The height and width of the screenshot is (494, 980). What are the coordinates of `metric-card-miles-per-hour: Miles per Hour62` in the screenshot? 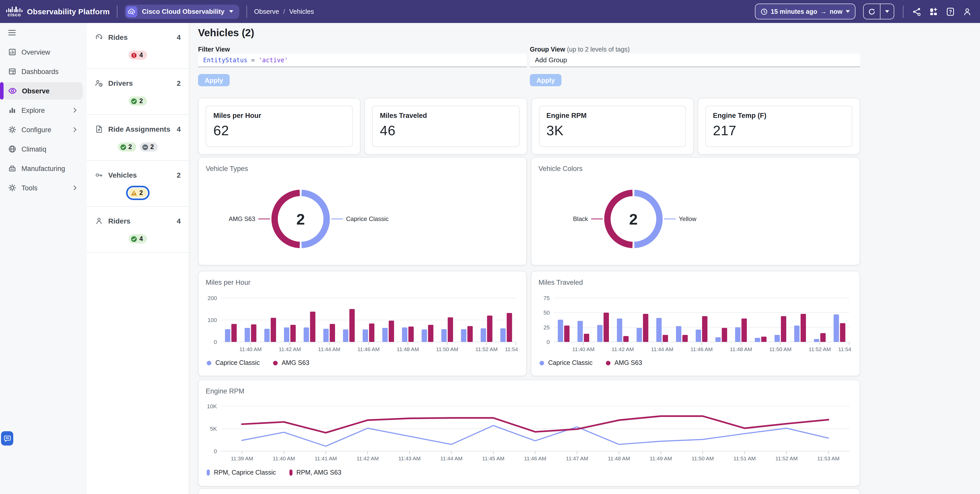 It's located at (279, 126).